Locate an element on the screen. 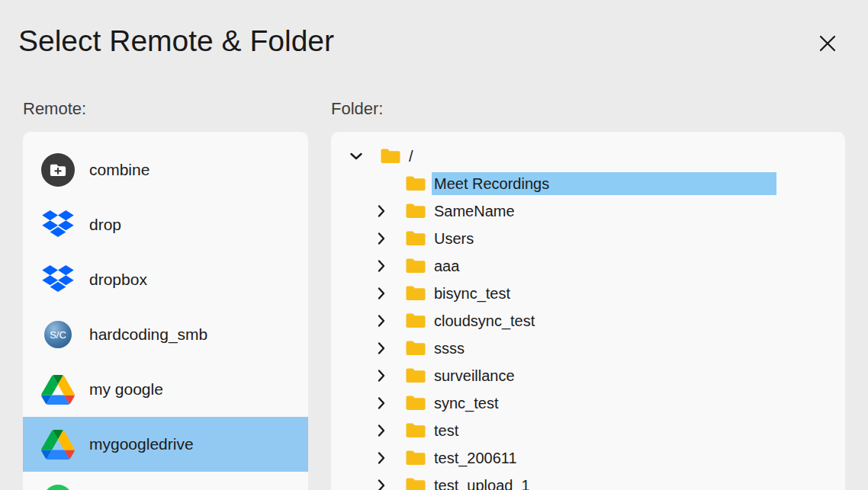 Image resolution: width=868 pixels, height=490 pixels. folder-name: Users is located at coordinates (454, 239).